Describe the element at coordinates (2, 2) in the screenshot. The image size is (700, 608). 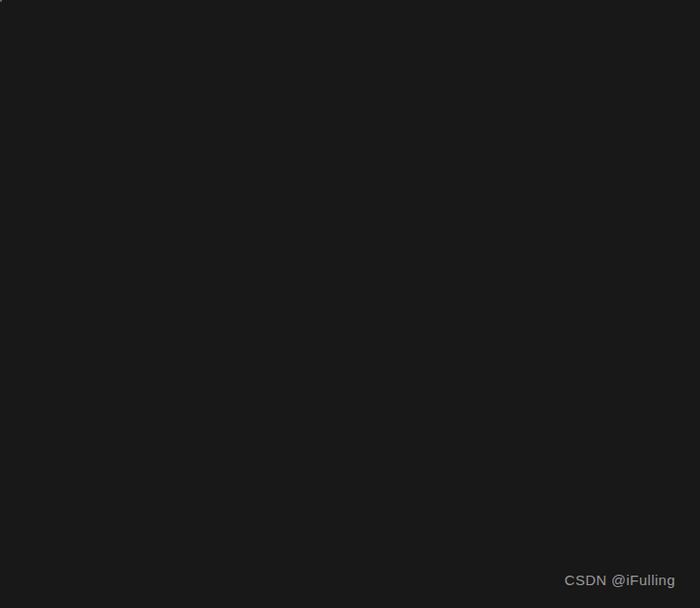
I see `run-all-code-button: 运行所有代码` at that location.